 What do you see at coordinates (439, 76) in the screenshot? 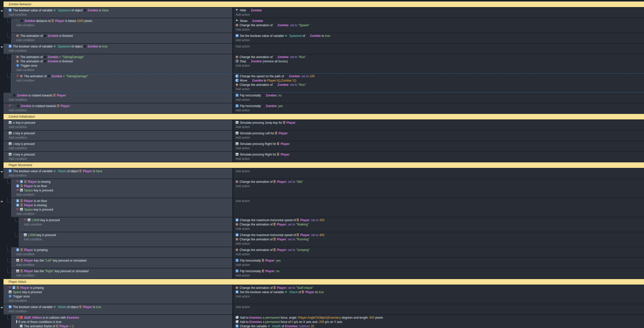
I see `action: Change the speed on the path of Zombie: …` at bounding box center [439, 76].